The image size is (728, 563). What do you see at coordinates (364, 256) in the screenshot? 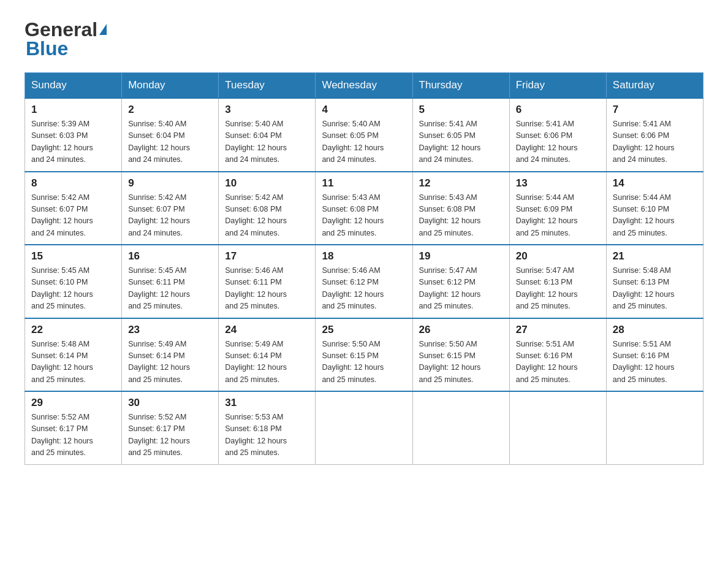
I see `day-number: 18` at bounding box center [364, 256].